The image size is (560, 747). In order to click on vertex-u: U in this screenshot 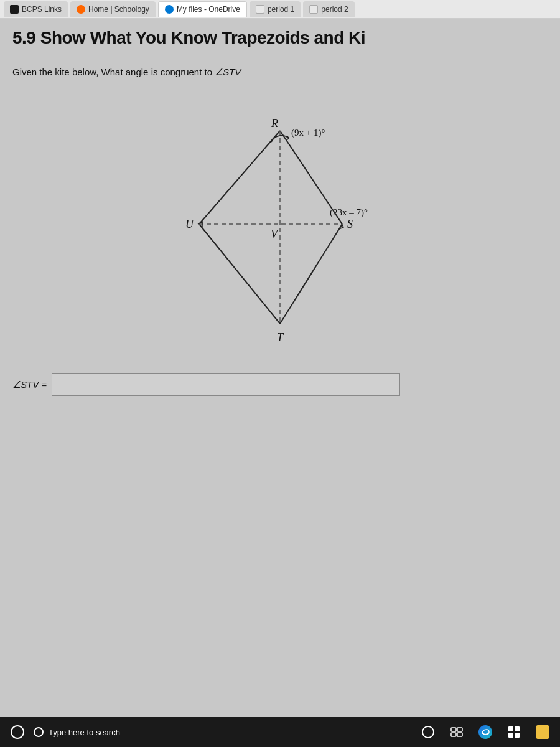, I will do `click(190, 224)`.